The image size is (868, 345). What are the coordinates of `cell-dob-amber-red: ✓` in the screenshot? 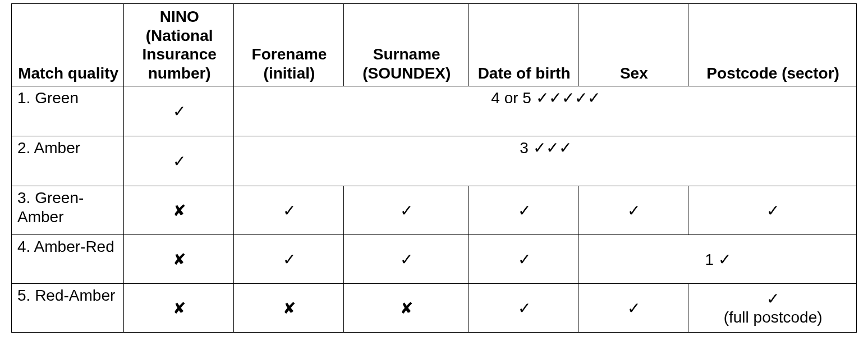 It's located at (523, 259).